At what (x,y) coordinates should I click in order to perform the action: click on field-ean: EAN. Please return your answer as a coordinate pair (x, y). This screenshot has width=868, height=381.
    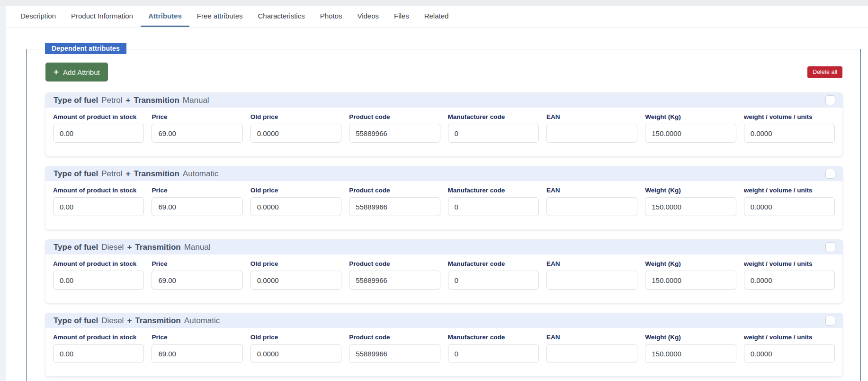
    Looking at the image, I should click on (592, 128).